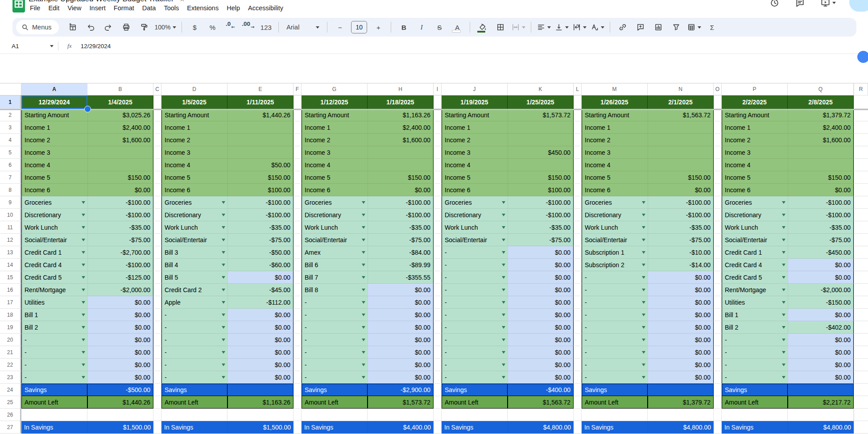  What do you see at coordinates (541, 203) in the screenshot?
I see `cell-K9: -$100.00` at bounding box center [541, 203].